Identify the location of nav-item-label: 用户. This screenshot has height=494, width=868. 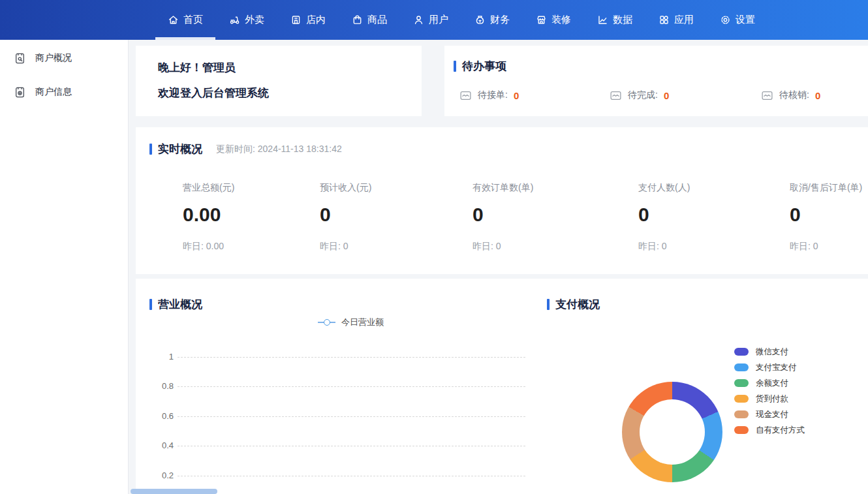
(439, 20).